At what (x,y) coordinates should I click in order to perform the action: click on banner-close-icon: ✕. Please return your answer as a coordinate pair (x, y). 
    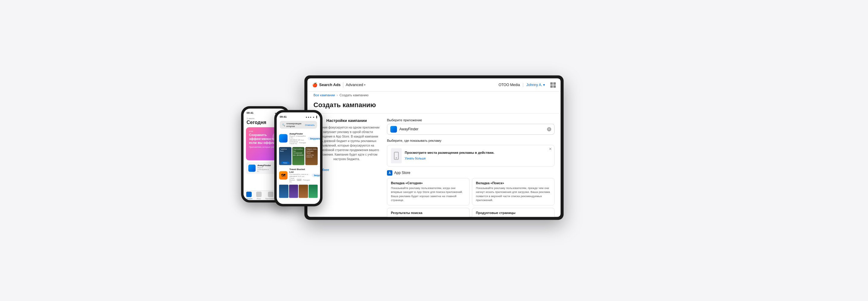
    Looking at the image, I should click on (551, 149).